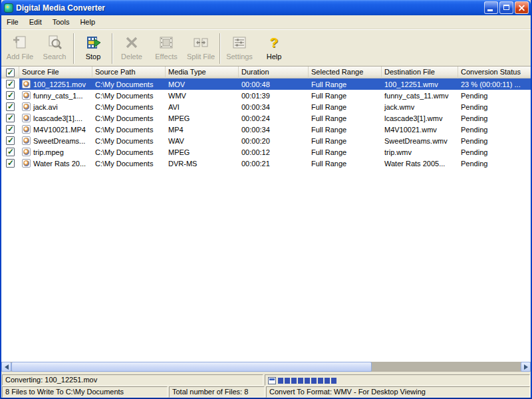 The image size is (532, 399). I want to click on settings-label: Settings, so click(239, 57).